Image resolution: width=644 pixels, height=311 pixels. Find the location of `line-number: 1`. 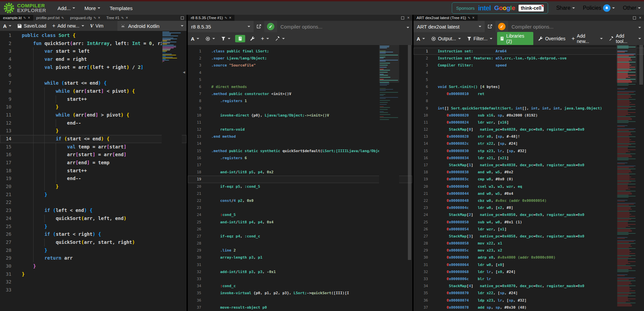

line-number: 1 is located at coordinates (195, 51).